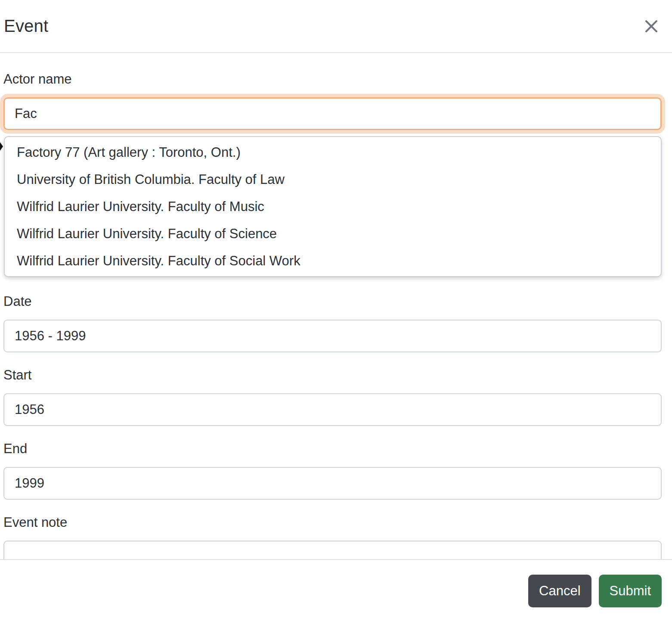 The height and width of the screenshot is (619, 672). I want to click on end-label: End, so click(332, 449).